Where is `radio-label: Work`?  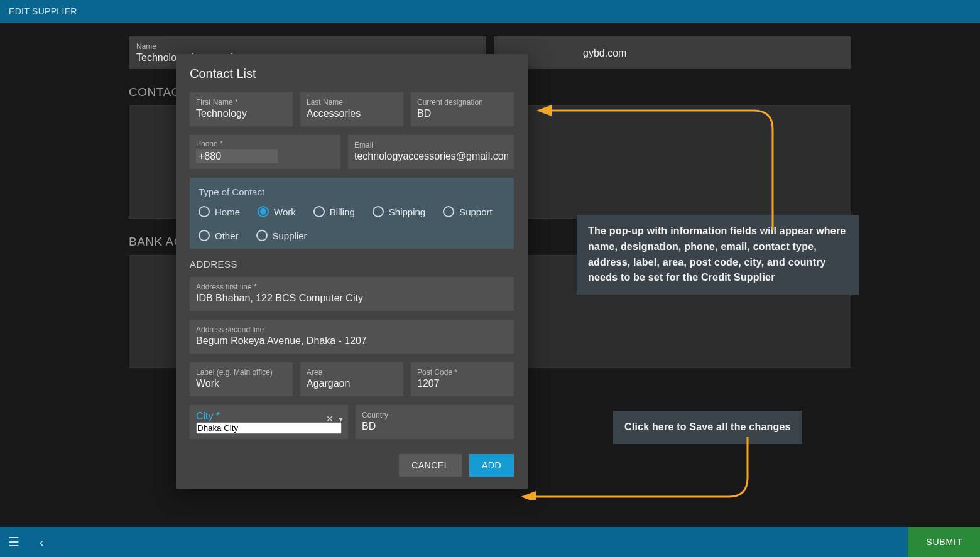 radio-label: Work is located at coordinates (285, 212).